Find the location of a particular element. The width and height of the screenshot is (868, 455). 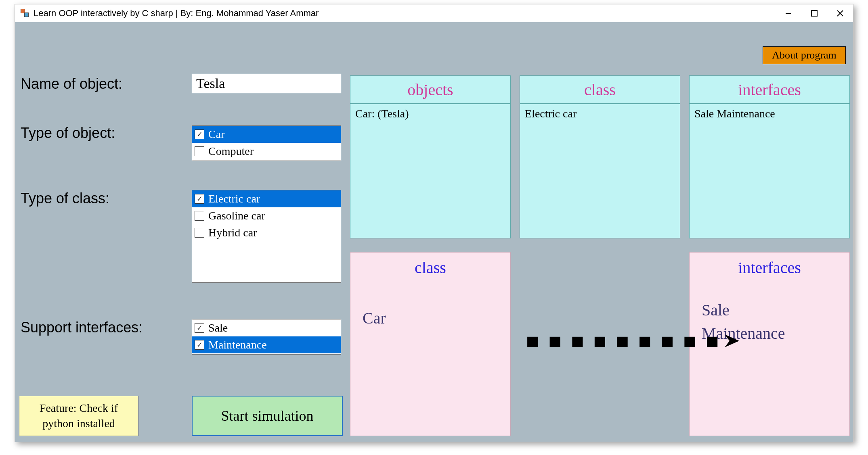

list-item: Car is located at coordinates (266, 134).